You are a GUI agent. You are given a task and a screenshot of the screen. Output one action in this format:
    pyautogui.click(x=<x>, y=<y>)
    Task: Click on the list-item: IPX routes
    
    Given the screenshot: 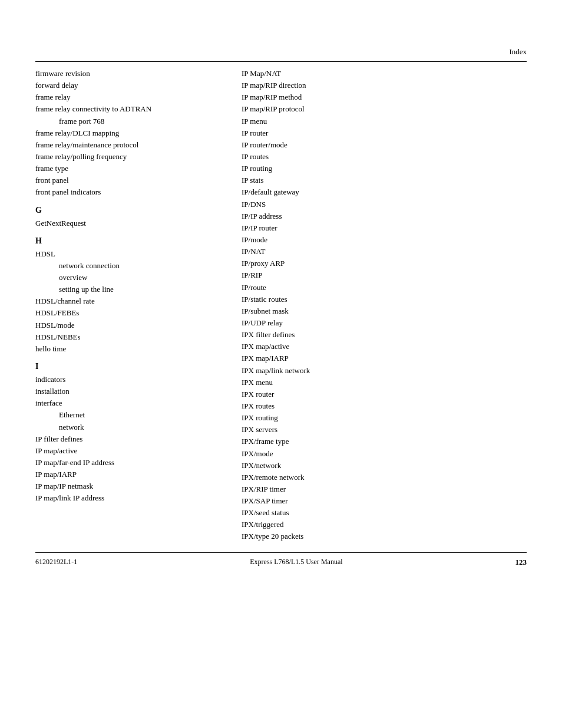 What is the action you would take?
    pyautogui.click(x=384, y=406)
    